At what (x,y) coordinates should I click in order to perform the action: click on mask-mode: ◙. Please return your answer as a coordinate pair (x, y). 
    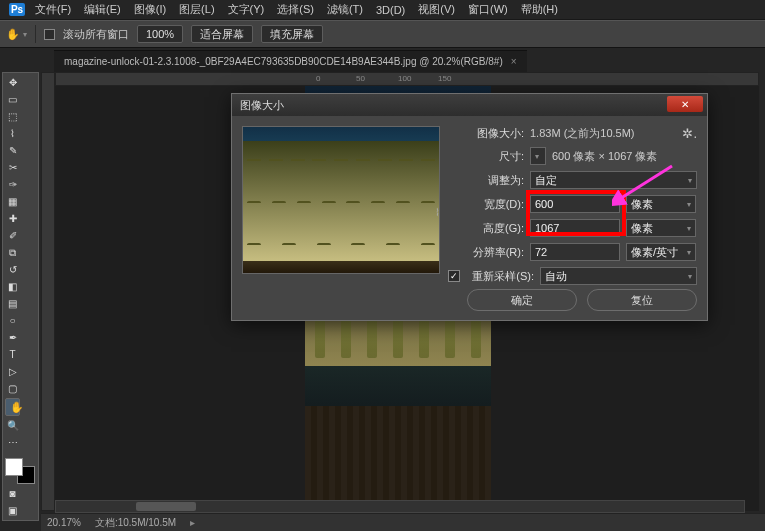
    Looking at the image, I should click on (12, 494).